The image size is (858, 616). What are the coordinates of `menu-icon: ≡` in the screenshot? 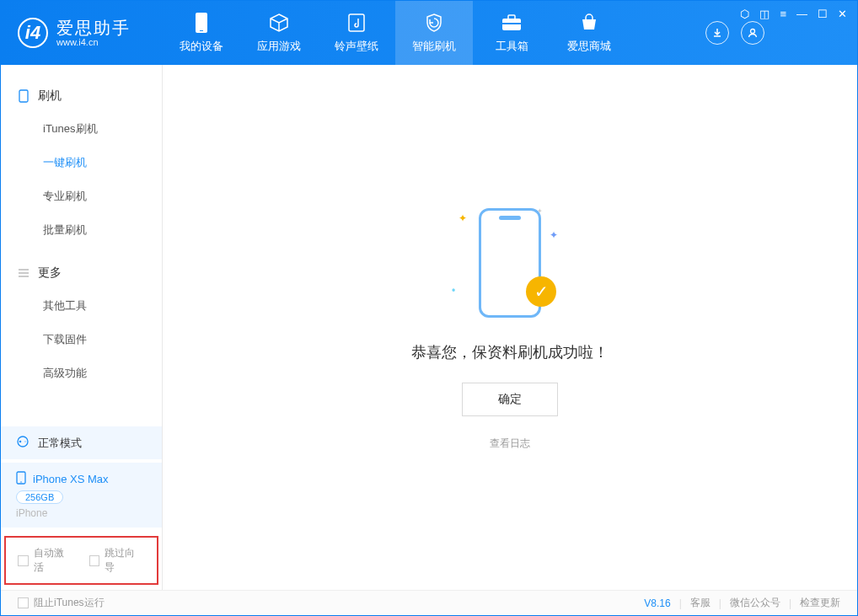 It's located at (783, 13).